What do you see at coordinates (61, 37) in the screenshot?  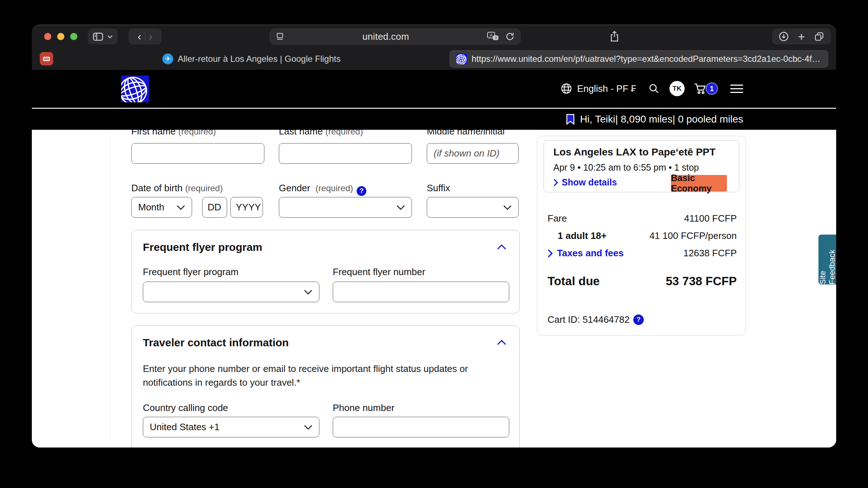 I see `minimize-window-button` at bounding box center [61, 37].